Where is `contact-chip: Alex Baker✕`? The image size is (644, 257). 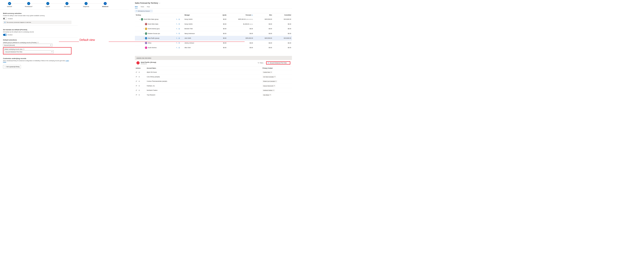 contact-chip: Alex Baker✕ is located at coordinates (267, 95).